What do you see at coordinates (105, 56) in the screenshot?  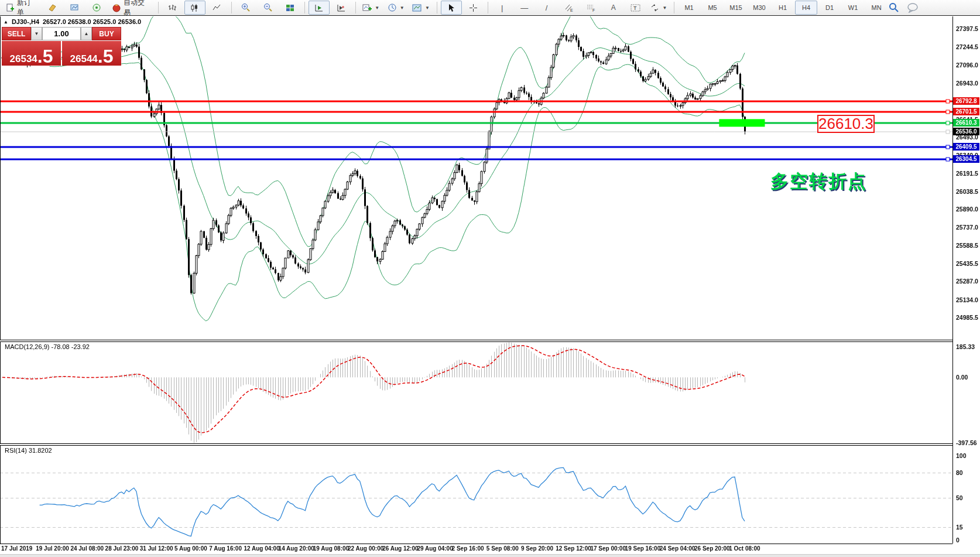 I see `buy-price-frac: .5` at bounding box center [105, 56].